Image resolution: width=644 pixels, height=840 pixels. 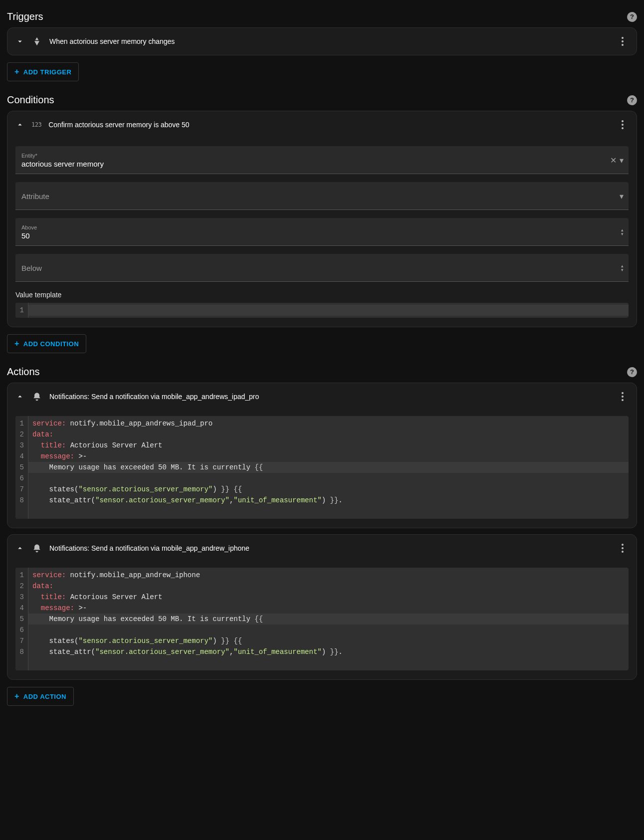 I want to click on actions-title: Actions, so click(x=23, y=372).